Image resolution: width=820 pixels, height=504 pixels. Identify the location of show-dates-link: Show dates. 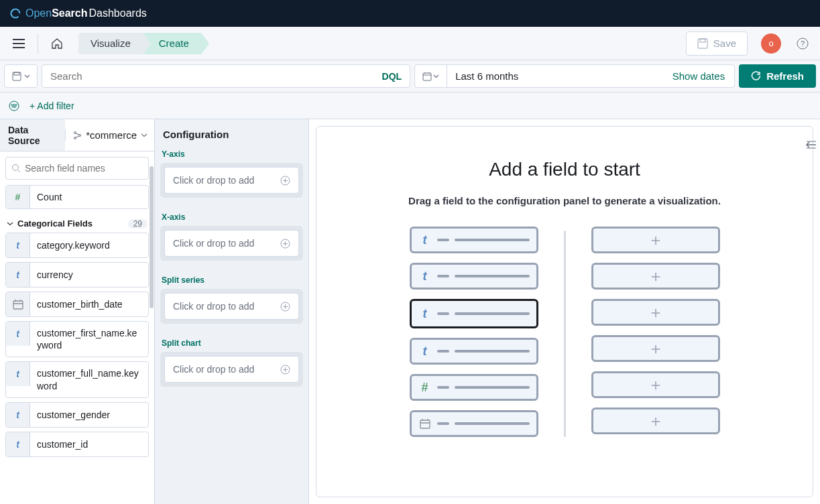
(699, 76).